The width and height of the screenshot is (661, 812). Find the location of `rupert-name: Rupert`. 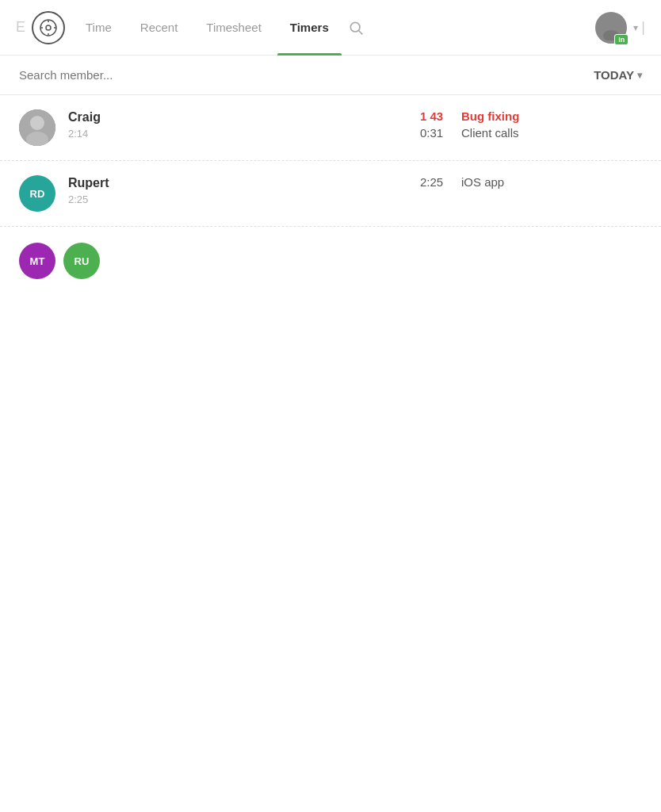

rupert-name: Rupert is located at coordinates (244, 184).